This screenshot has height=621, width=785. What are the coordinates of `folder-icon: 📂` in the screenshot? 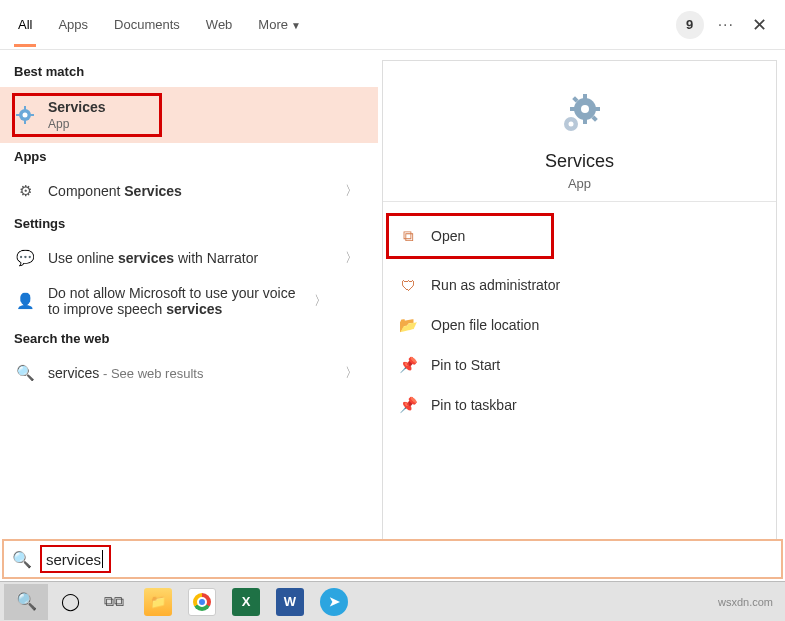 It's located at (408, 325).